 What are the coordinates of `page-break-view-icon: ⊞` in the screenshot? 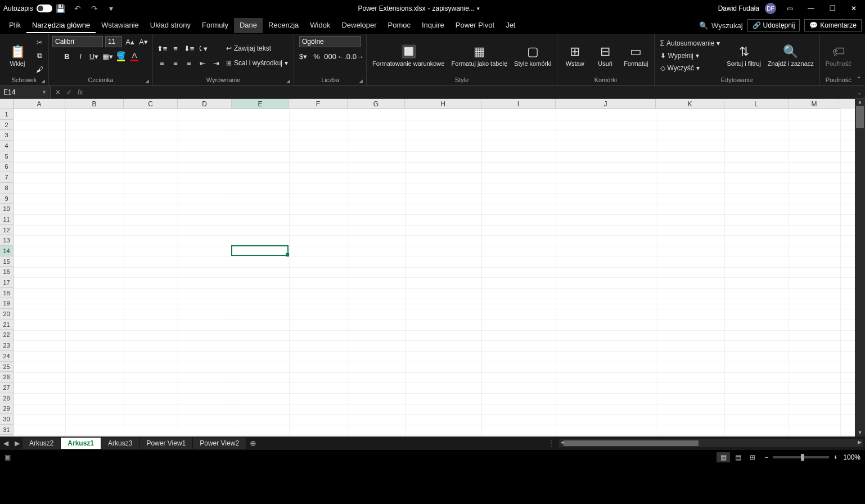 It's located at (753, 457).